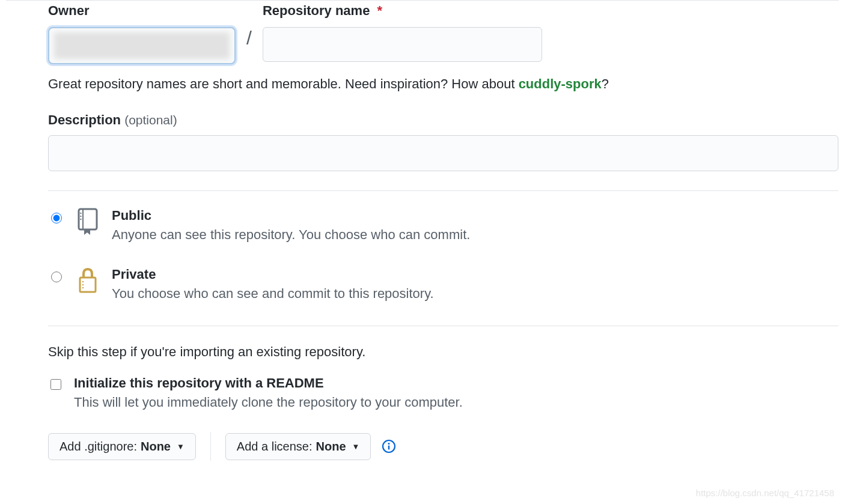  Describe the element at coordinates (88, 222) in the screenshot. I see `repo-icon` at that location.